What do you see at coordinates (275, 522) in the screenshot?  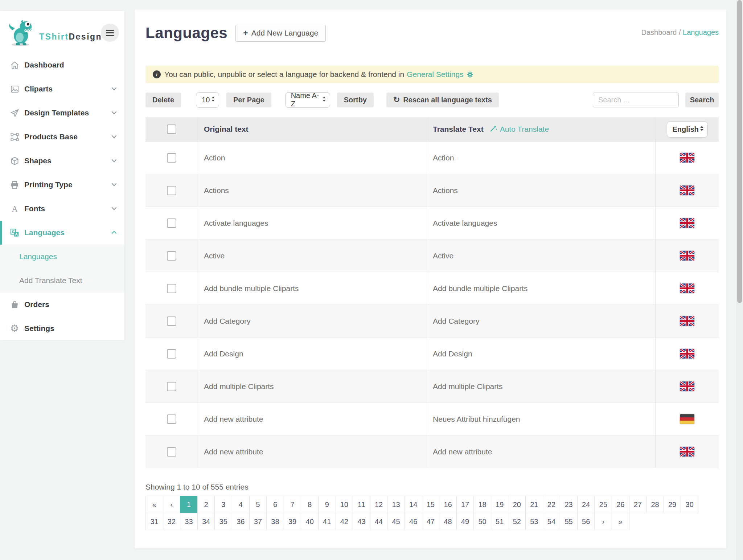 I see `page-button-38: 38` at bounding box center [275, 522].